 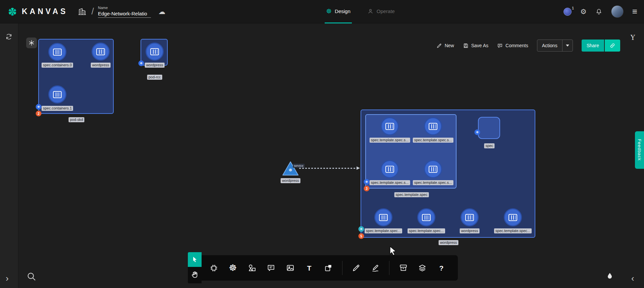 What do you see at coordinates (599, 11) in the screenshot?
I see `notifications-bell-icon` at bounding box center [599, 11].